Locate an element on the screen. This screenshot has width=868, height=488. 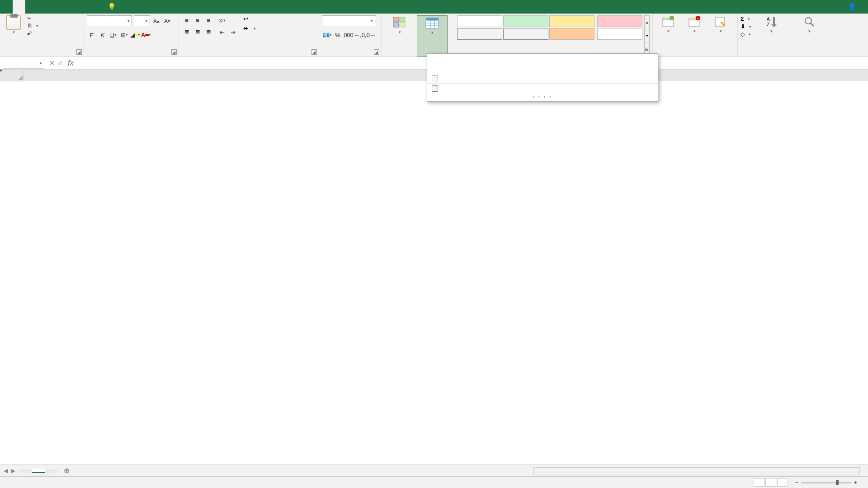
insert-cells-button: +▾ is located at coordinates (668, 24).